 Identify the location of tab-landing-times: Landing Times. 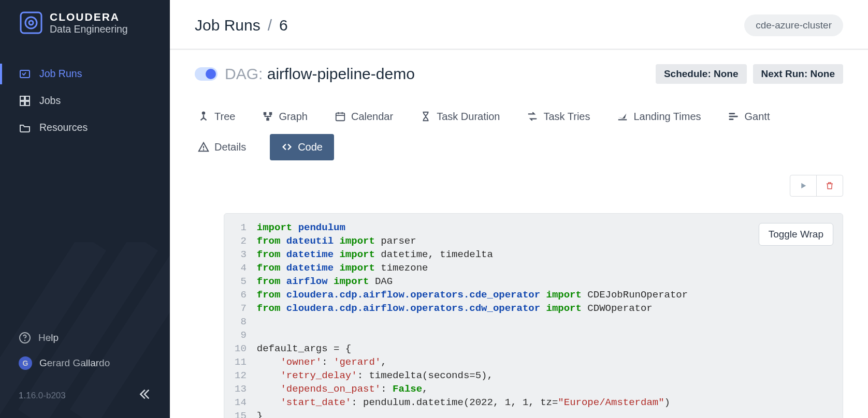
(659, 117).